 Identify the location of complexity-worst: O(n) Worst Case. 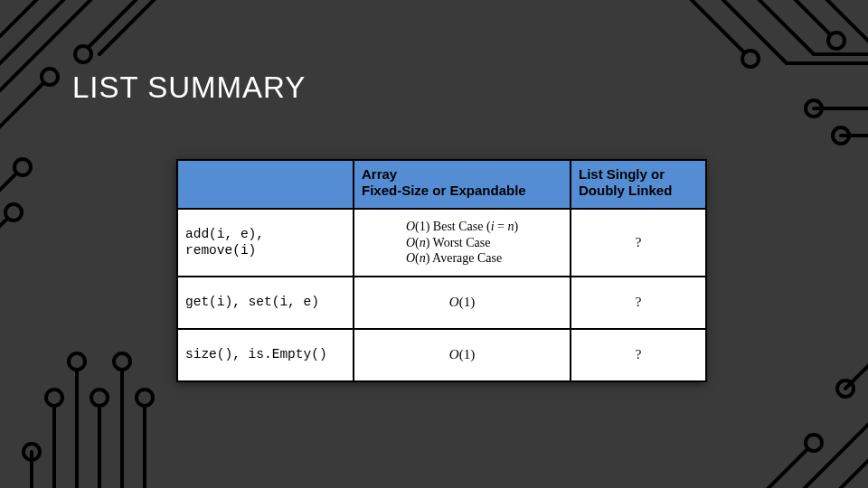
(448, 242).